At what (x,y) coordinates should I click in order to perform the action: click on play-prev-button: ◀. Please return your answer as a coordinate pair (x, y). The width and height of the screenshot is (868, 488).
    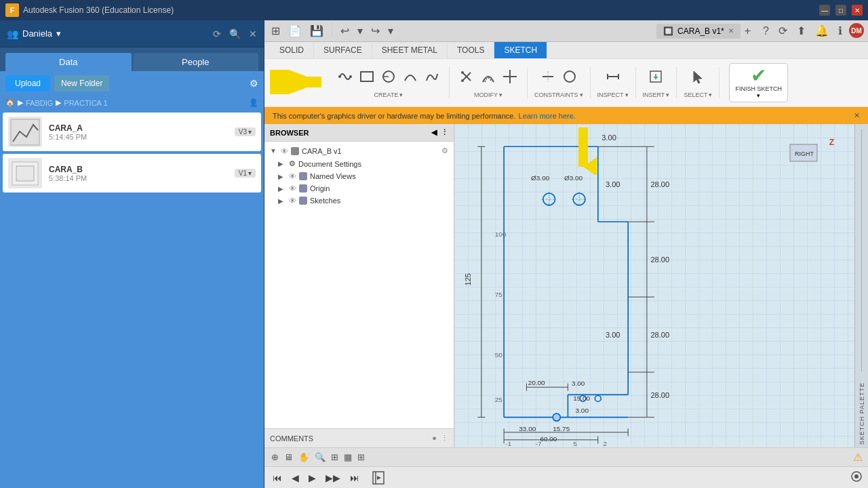
    Looking at the image, I should click on (296, 478).